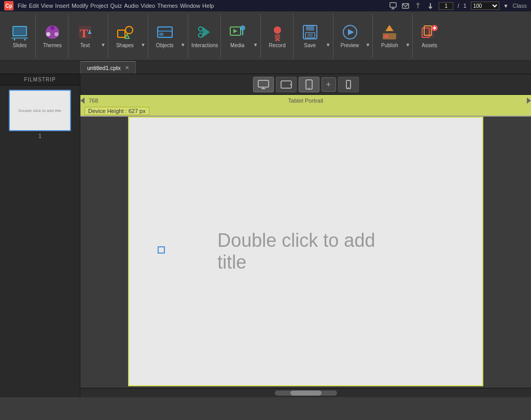  What do you see at coordinates (306, 393) in the screenshot?
I see `horizontal-scrollbar` at bounding box center [306, 393].